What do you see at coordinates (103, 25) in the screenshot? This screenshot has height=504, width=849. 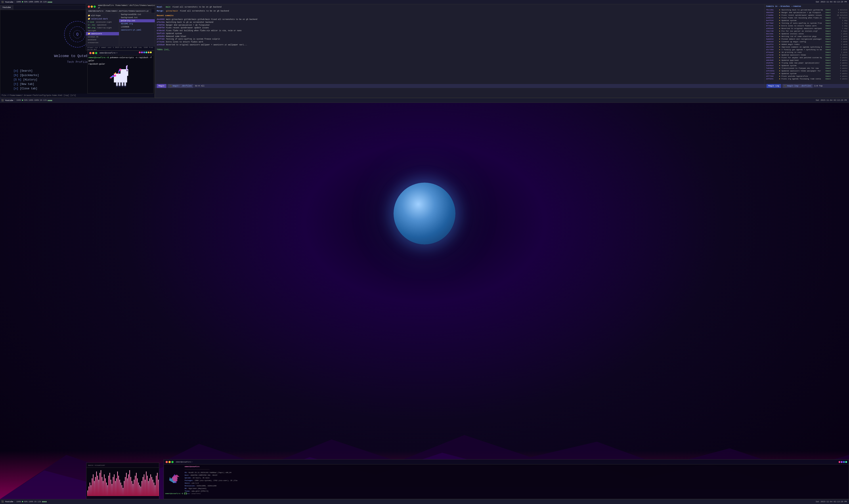 I see `dir-lr-nix: lr-.nixspacedusk` at bounding box center [103, 25].